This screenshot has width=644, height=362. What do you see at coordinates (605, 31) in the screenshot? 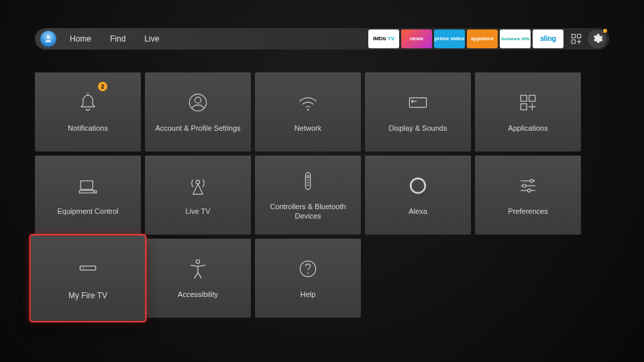
I see `settings-notification-dot` at bounding box center [605, 31].